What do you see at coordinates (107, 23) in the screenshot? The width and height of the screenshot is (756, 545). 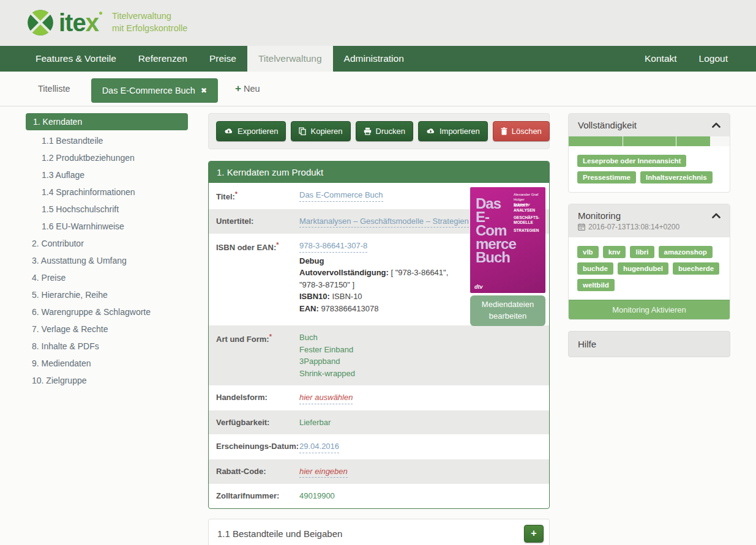 I see `itex-logo: itex Titelverwaltung mit Erfolgskontroll…` at bounding box center [107, 23].